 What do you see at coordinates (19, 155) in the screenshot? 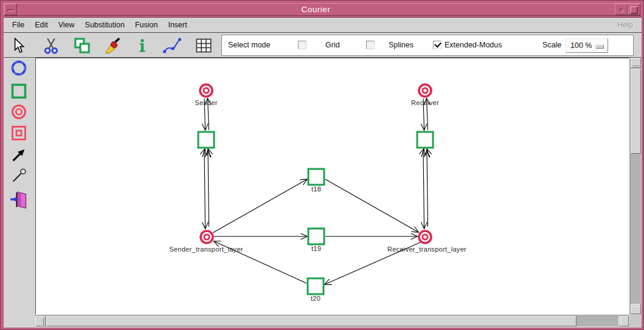
I see `arc-arrow-icon` at bounding box center [19, 155].